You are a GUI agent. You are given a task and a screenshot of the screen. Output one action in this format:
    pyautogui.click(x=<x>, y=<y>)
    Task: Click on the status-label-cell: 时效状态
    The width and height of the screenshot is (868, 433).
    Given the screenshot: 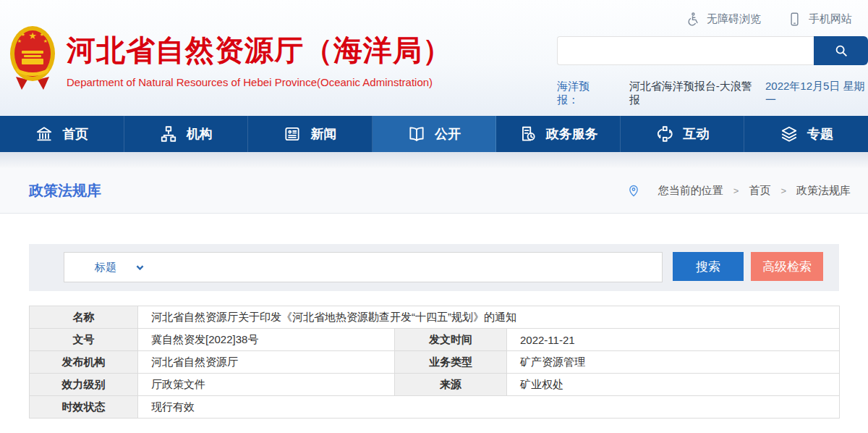 What is the action you would take?
    pyautogui.click(x=84, y=407)
    